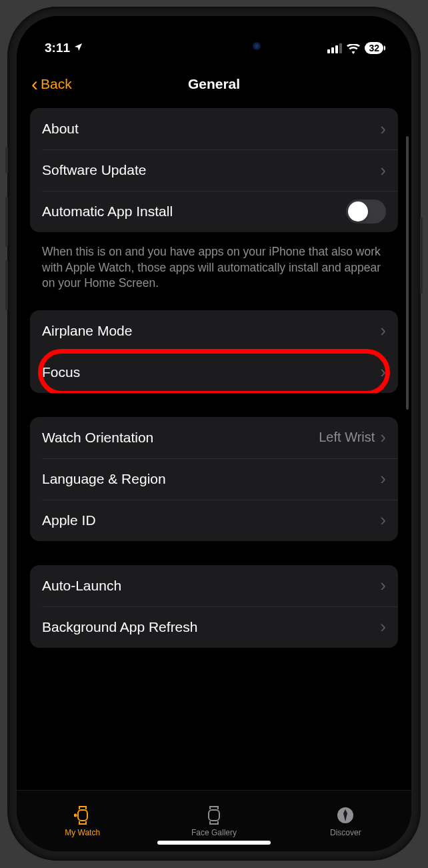 This screenshot has height=868, width=428. What do you see at coordinates (374, 48) in the screenshot?
I see `battery-indicator: 32` at bounding box center [374, 48].